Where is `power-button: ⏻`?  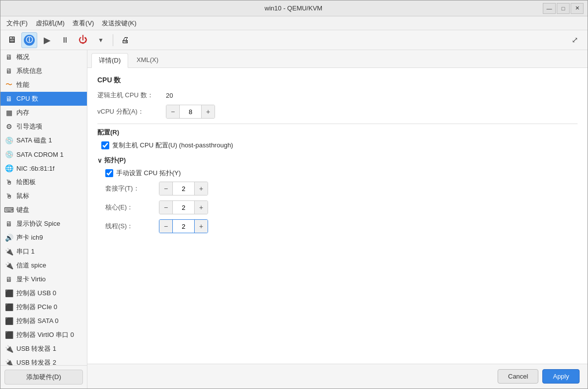 power-button: ⏻ is located at coordinates (83, 40).